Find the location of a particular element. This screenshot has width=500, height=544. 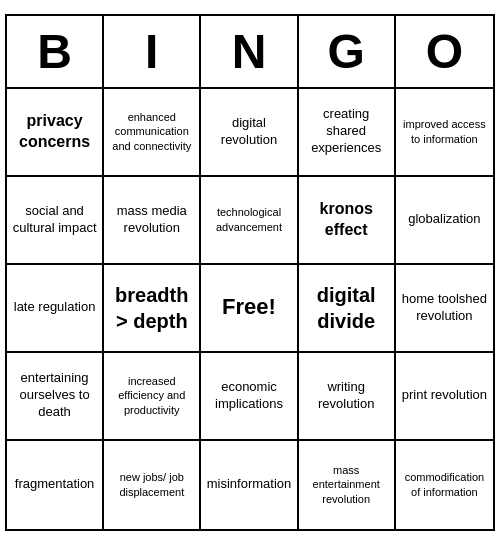

bingo-cell-13: digital divide is located at coordinates (348, 309).